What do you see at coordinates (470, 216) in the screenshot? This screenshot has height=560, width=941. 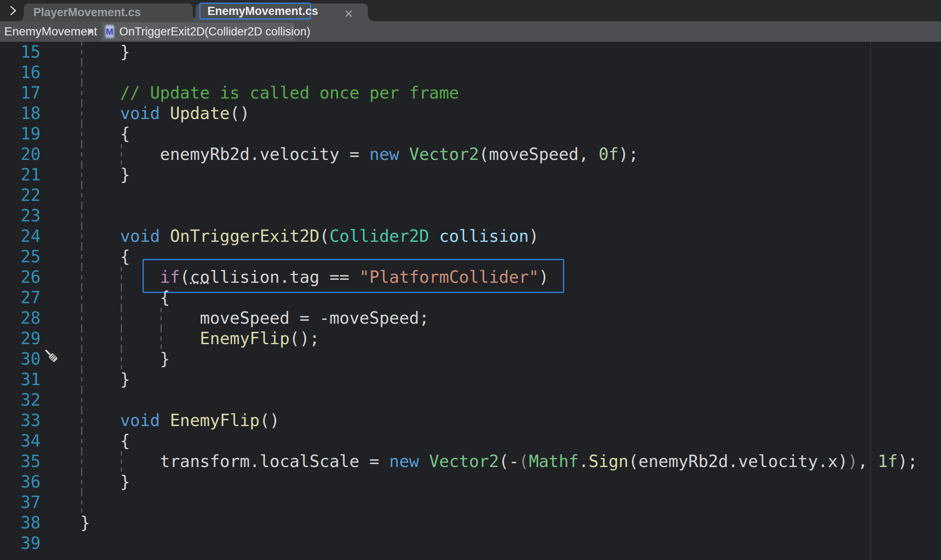 I see `code-line-23: 23` at bounding box center [470, 216].